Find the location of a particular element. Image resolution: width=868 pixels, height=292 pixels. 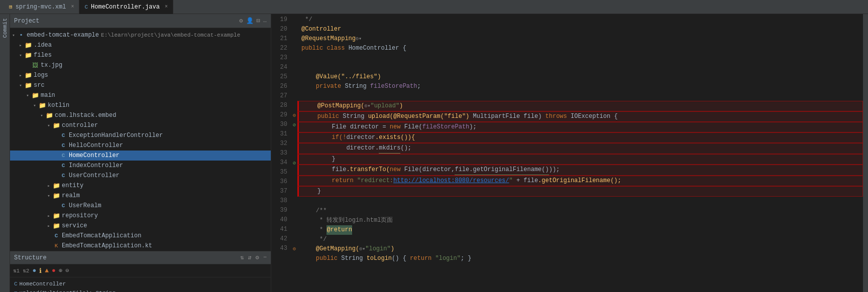

sort-icon: ⇵ is located at coordinates (249, 258).